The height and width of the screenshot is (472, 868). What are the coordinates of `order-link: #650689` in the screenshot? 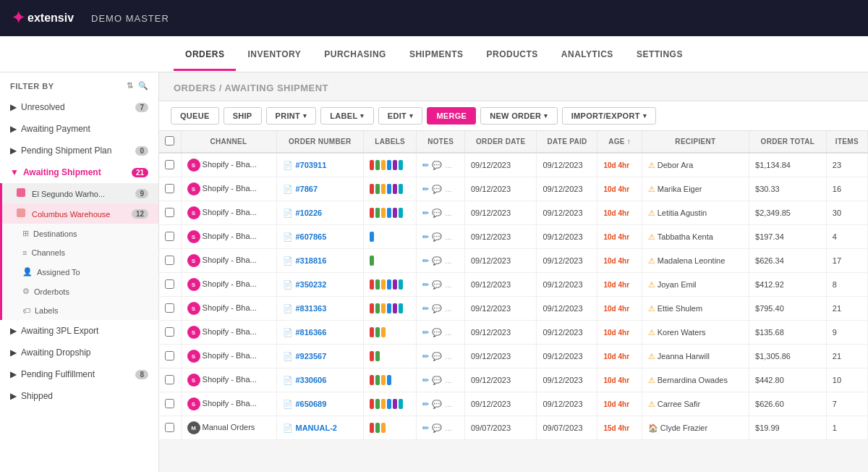 It's located at (311, 404).